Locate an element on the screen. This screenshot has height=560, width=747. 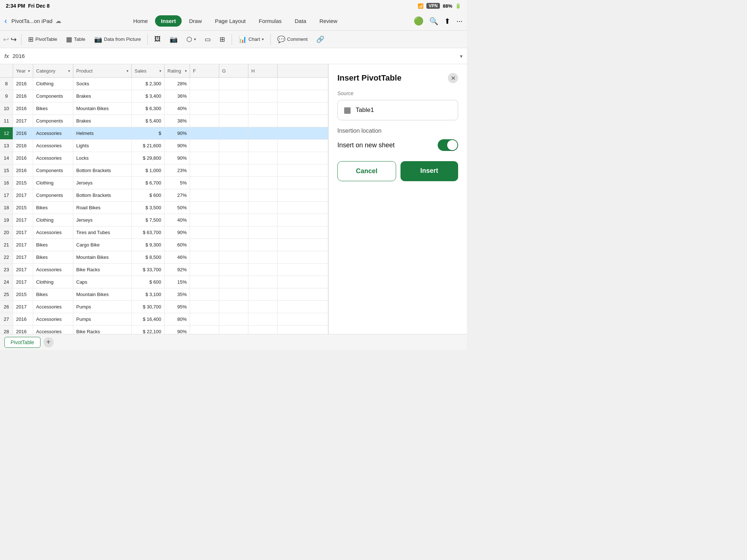
cell-sales: $ 33,700 is located at coordinates (148, 270).